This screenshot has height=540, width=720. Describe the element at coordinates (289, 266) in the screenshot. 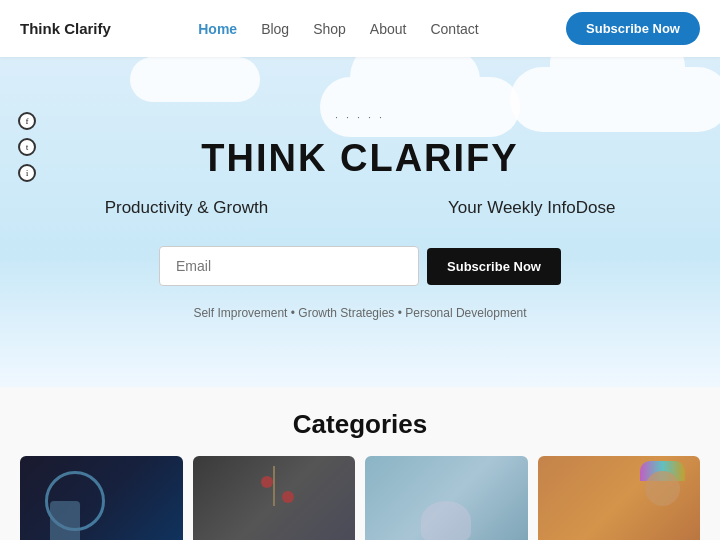

I see `email-input` at that location.